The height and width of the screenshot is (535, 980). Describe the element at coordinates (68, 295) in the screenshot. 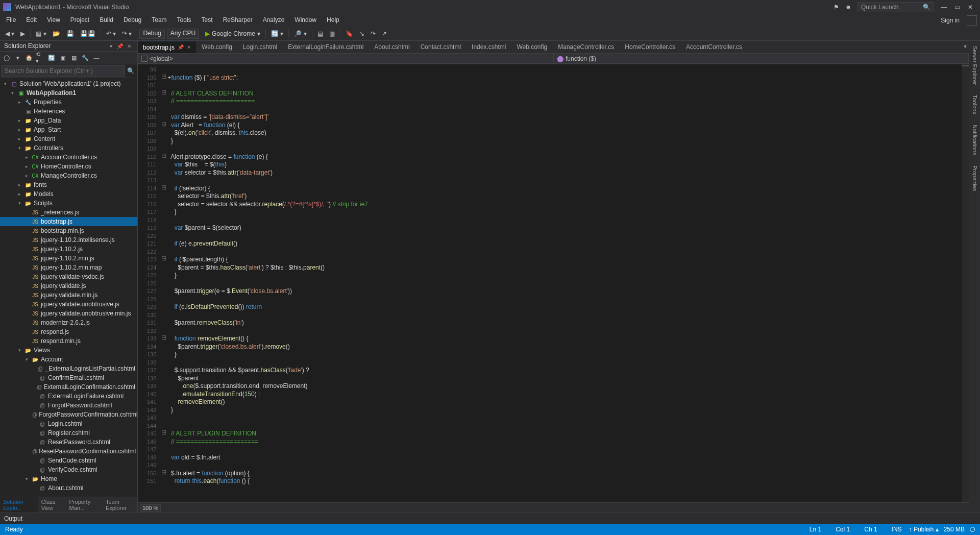

I see `tree-item: JSjquery.validate.min.js` at that location.